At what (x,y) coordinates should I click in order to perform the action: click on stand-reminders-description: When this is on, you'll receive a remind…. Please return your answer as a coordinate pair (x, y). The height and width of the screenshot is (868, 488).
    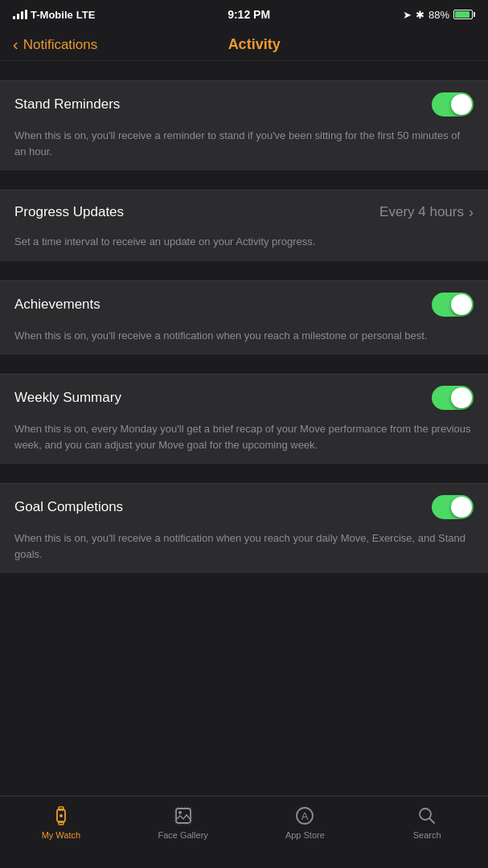
    Looking at the image, I should click on (244, 149).